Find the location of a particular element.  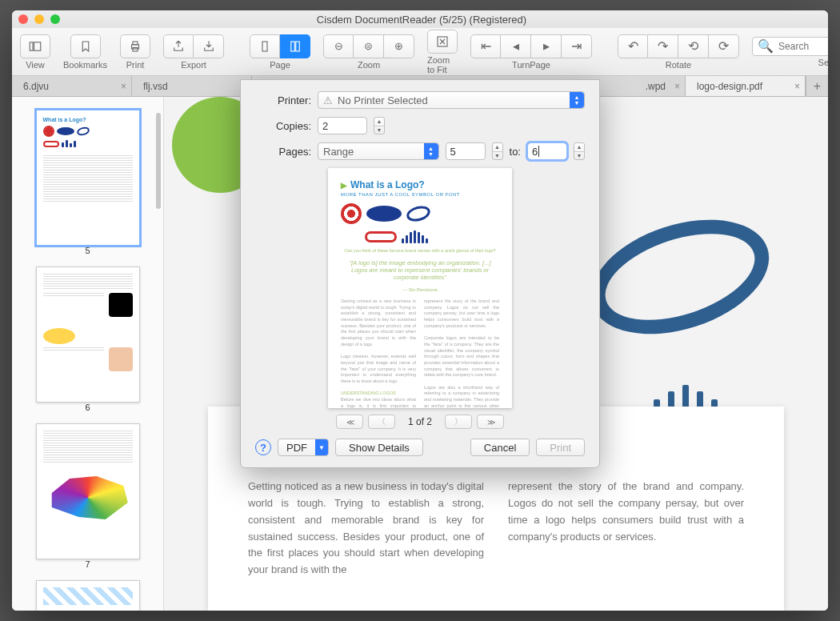

range-from-input: 5 is located at coordinates (466, 151).